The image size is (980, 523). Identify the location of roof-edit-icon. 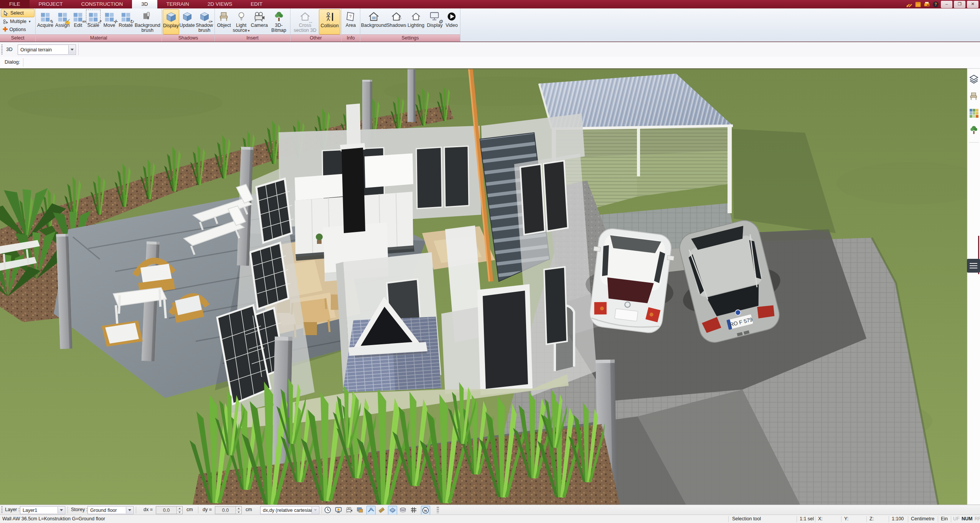
(371, 510).